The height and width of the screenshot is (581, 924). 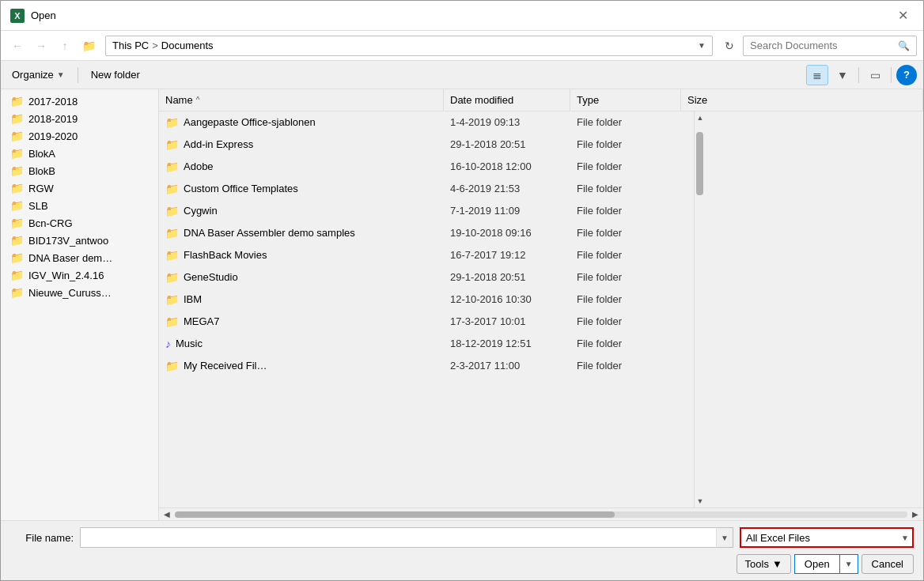 What do you see at coordinates (70, 292) in the screenshot?
I see `sidebar-item-label: Nieuwe_Curuss…` at bounding box center [70, 292].